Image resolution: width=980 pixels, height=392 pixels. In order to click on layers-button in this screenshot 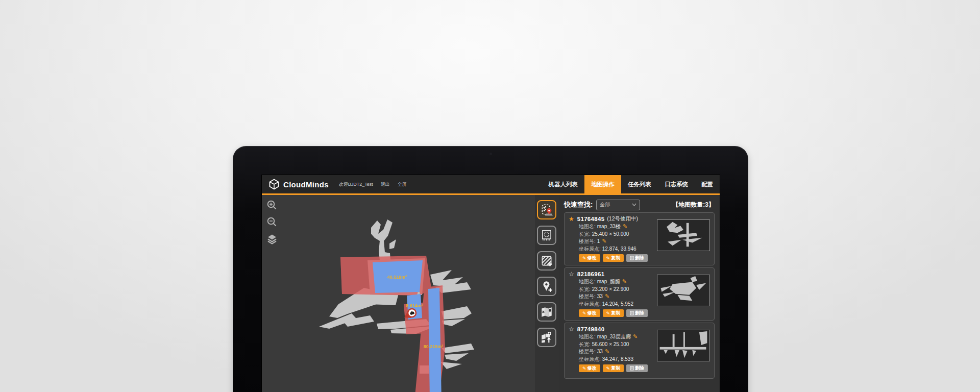, I will do `click(272, 239)`.